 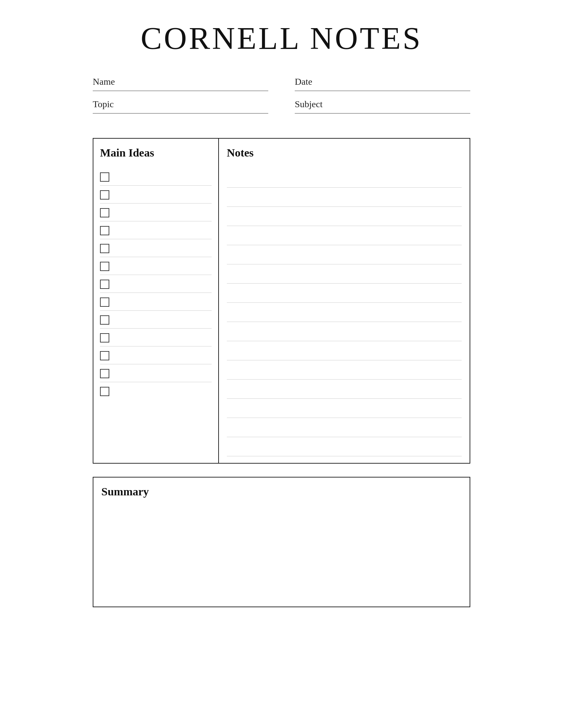 I want to click on summary-content, so click(x=282, y=554).